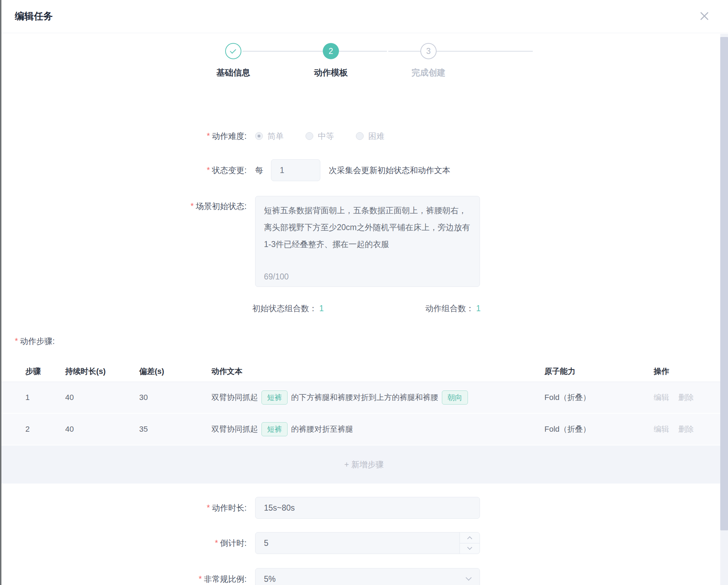 The width and height of the screenshot is (728, 585). Describe the element at coordinates (691, 371) in the screenshot. I see `col-operations: 操作` at that location.